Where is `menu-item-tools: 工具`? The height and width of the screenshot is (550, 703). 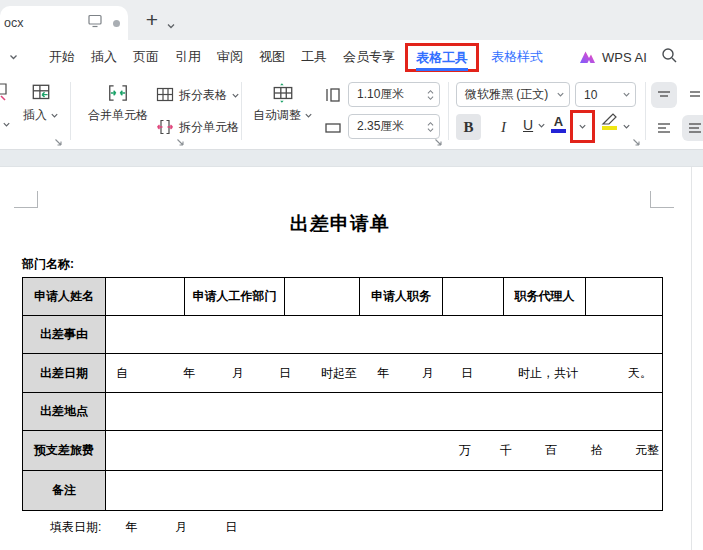 menu-item-tools: 工具 is located at coordinates (314, 57).